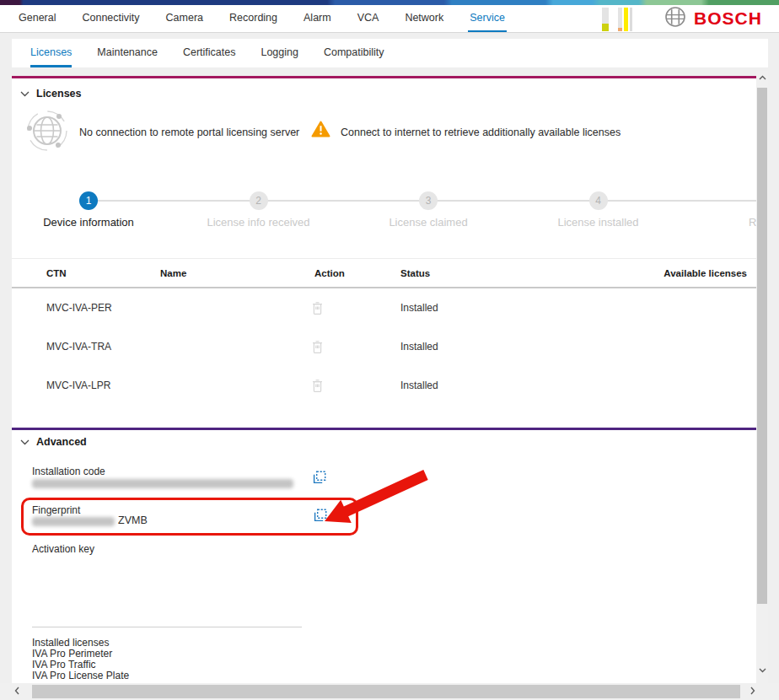  Describe the element at coordinates (37, 19) in the screenshot. I see `nav-tab-general: General` at that location.